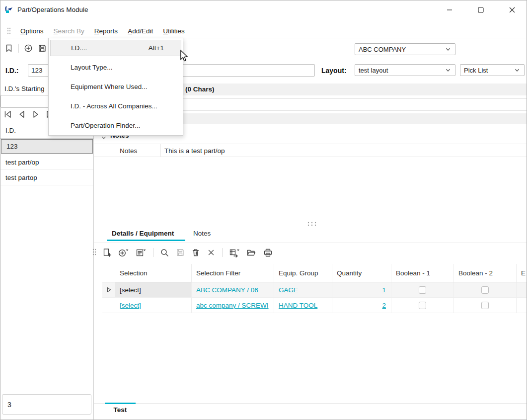 The height and width of the screenshot is (420, 527). I want to click on ids-starting-input, so click(25, 101).